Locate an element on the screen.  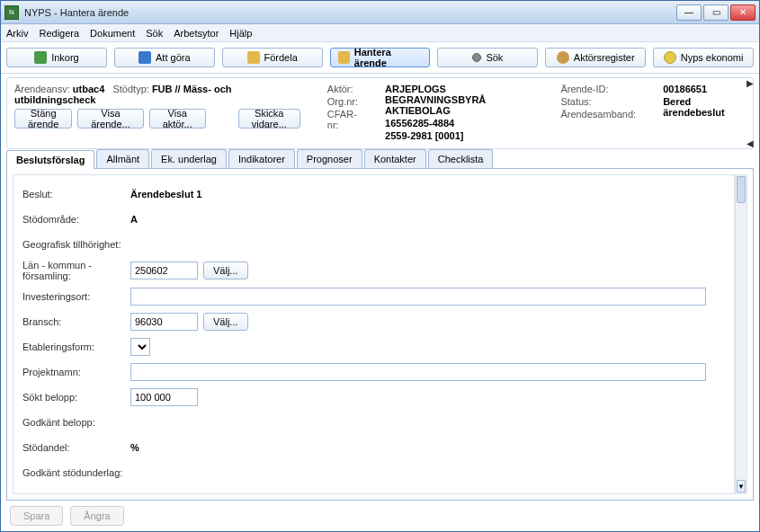
triangle-right-icon: ▶ is located at coordinates (750, 83).